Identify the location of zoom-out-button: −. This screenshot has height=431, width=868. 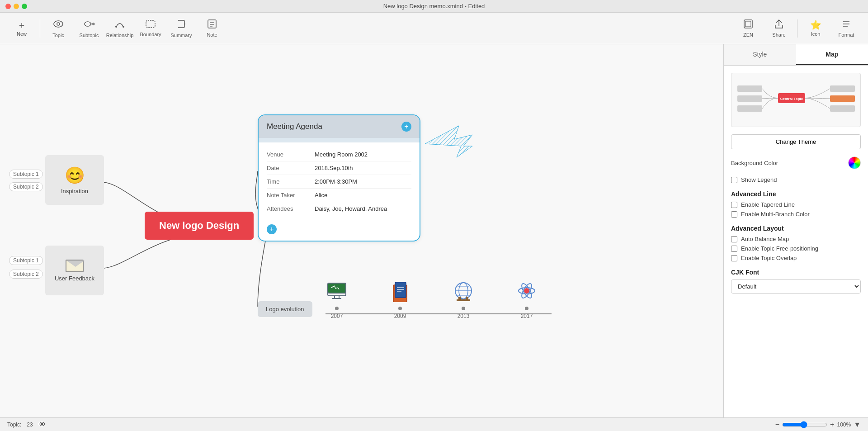
(778, 425).